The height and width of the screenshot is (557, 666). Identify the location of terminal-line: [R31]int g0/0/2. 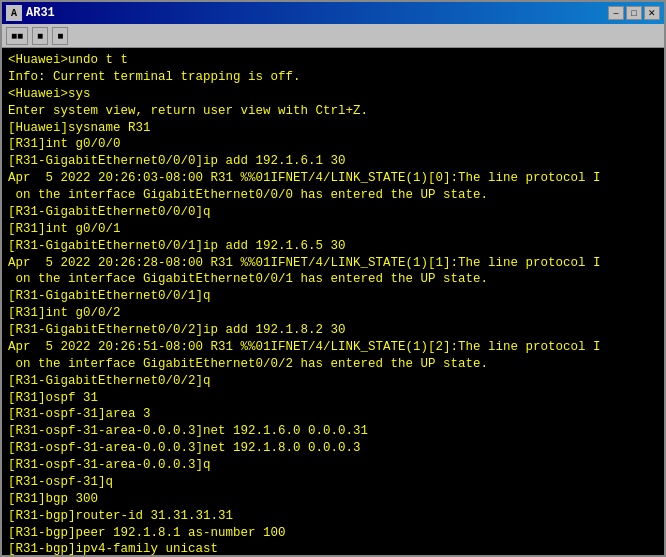
(333, 314).